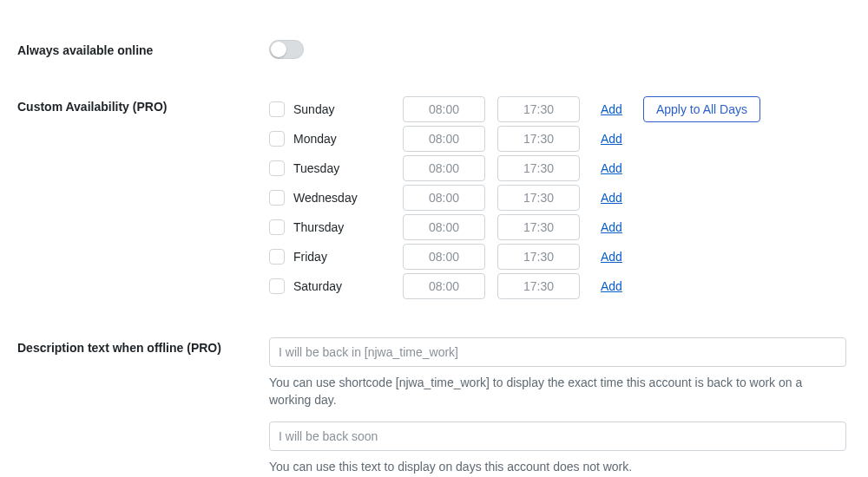 The width and height of the screenshot is (868, 477). I want to click on day-check-wrap: Sunday, so click(330, 109).